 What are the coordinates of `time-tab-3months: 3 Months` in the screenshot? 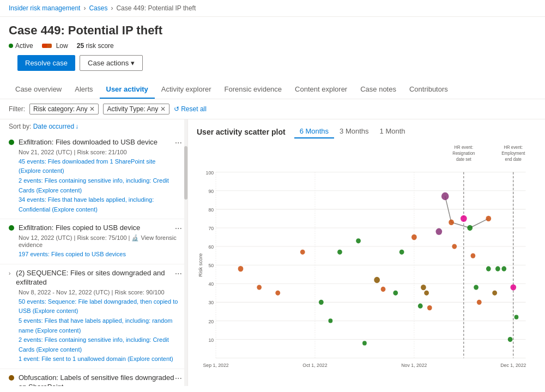 It's located at (354, 132).